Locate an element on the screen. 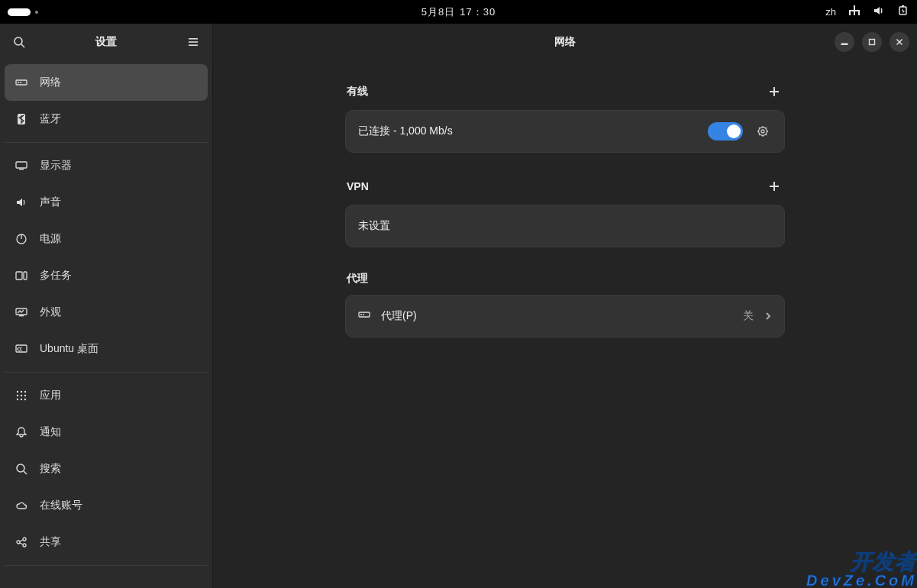  gnome-top-bar: 5月8日 17：30 zh is located at coordinates (458, 12).